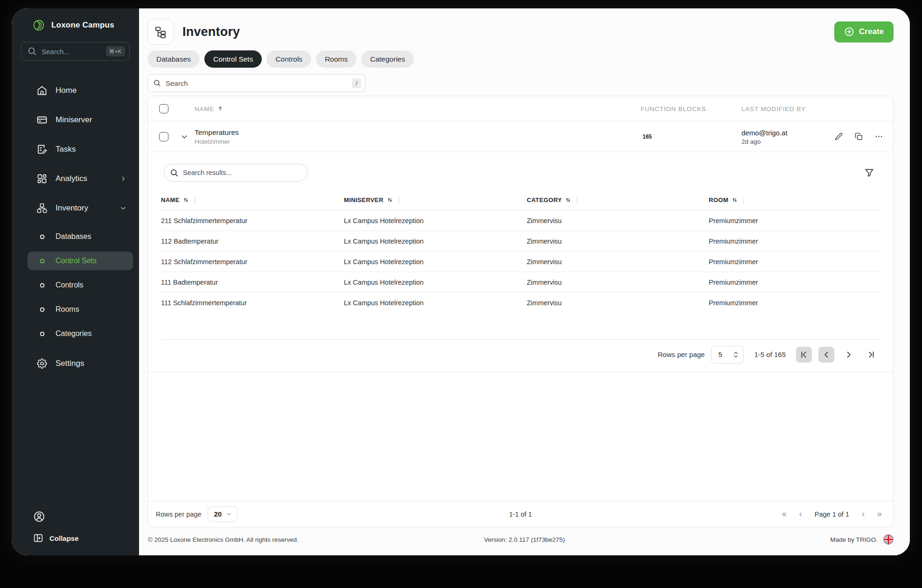  What do you see at coordinates (223, 539) in the screenshot?
I see `copyright-text: © 2025 Loxone Electronics GmbH. All righ…` at bounding box center [223, 539].